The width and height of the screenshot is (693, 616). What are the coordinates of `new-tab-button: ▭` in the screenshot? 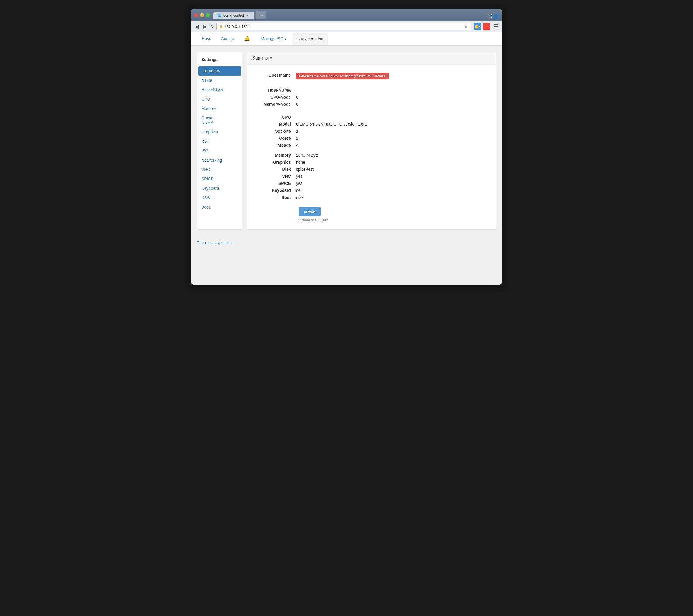 It's located at (261, 15).